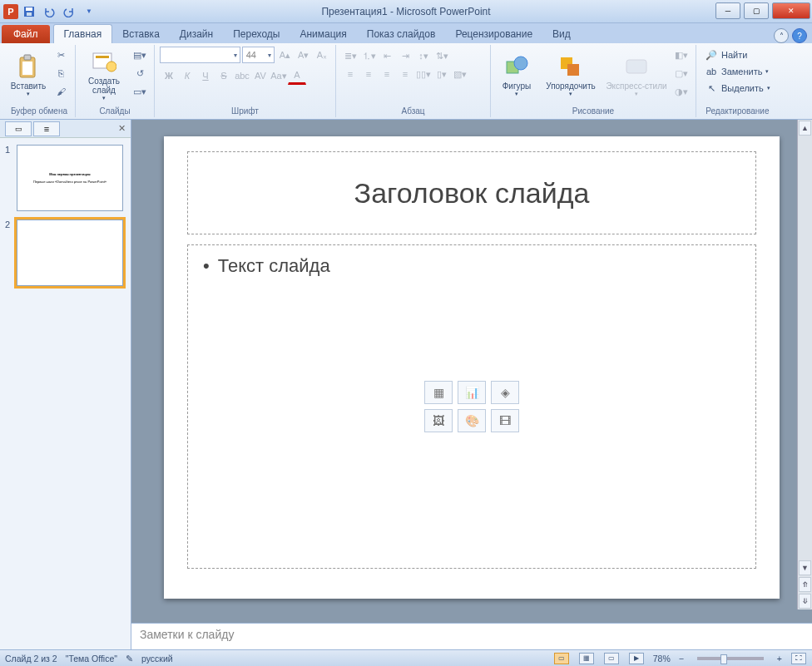 The width and height of the screenshot is (812, 666). Describe the element at coordinates (140, 73) in the screenshot. I see `reset-icon: ↺` at that location.